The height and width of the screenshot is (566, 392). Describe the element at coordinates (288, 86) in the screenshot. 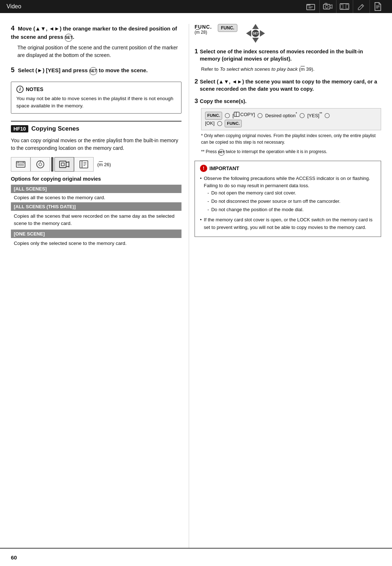

I see `step-2-title: 2 Select (▲▼, ◄►) the scene you want to …` at that location.